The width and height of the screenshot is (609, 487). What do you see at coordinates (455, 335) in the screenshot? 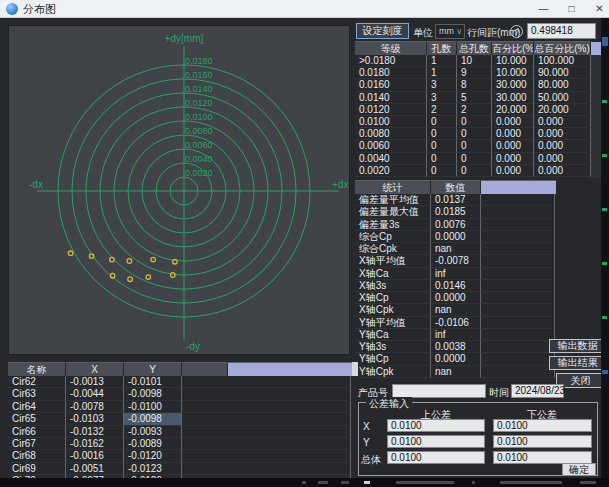
I see `table-row: Y轴Cainf` at bounding box center [455, 335].